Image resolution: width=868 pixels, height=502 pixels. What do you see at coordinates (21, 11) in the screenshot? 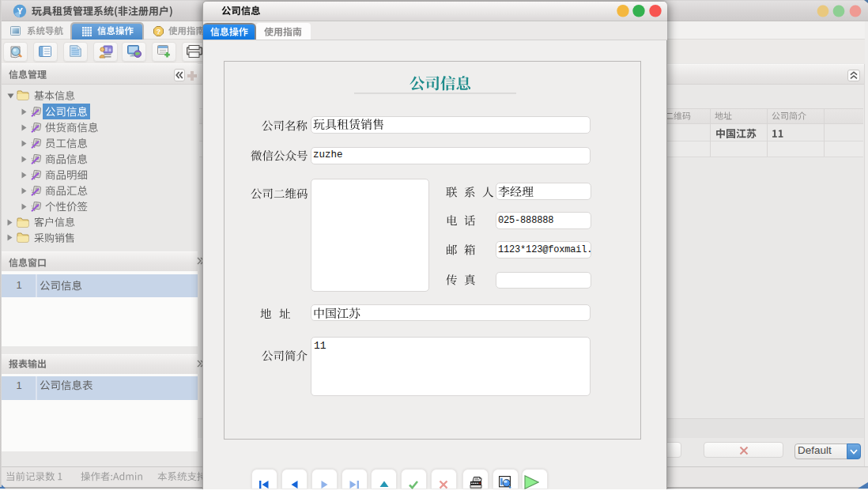
I see `svg-text: Y` at bounding box center [21, 11].